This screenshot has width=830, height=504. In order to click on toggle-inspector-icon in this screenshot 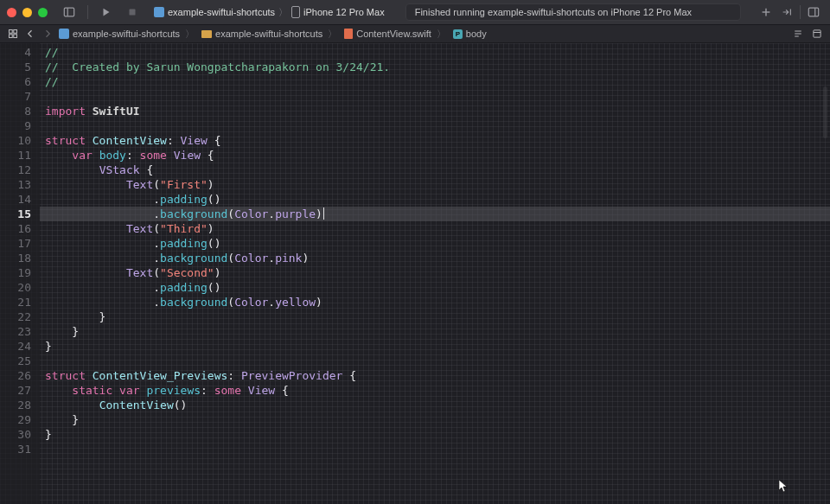, I will do `click(814, 12)`.